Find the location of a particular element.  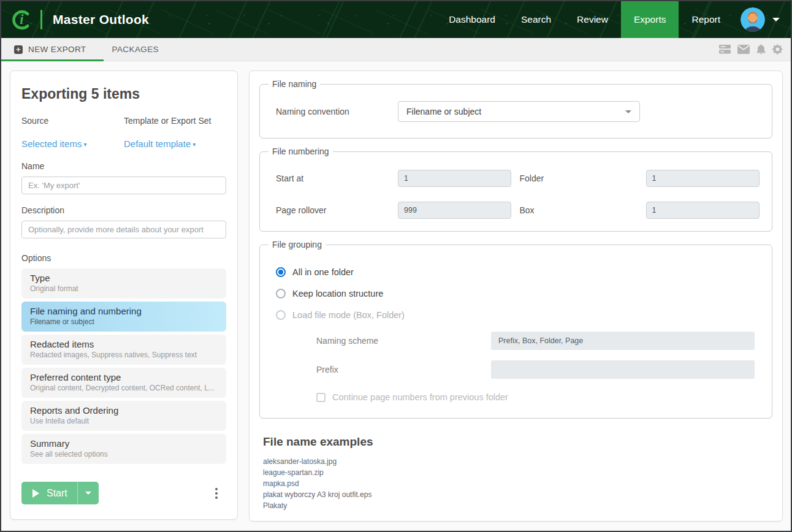

tab-packages: PACKAGES is located at coordinates (135, 49).